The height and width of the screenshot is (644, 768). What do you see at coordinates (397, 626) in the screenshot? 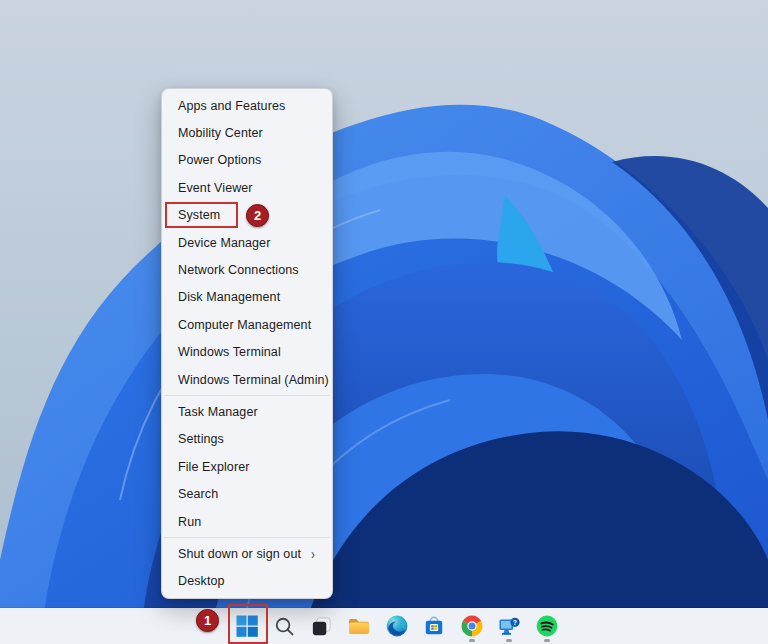
I see `edge-button` at bounding box center [397, 626].